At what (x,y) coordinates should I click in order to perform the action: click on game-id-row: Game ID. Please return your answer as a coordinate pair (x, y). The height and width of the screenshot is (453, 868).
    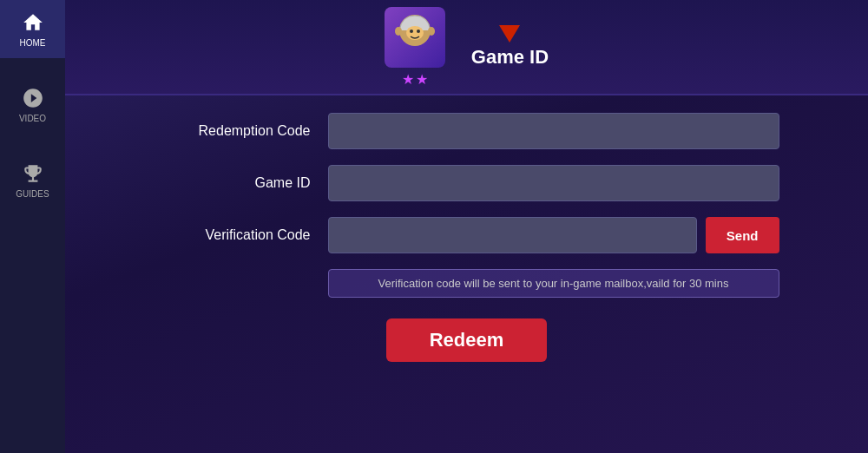
    Looking at the image, I should click on (467, 183).